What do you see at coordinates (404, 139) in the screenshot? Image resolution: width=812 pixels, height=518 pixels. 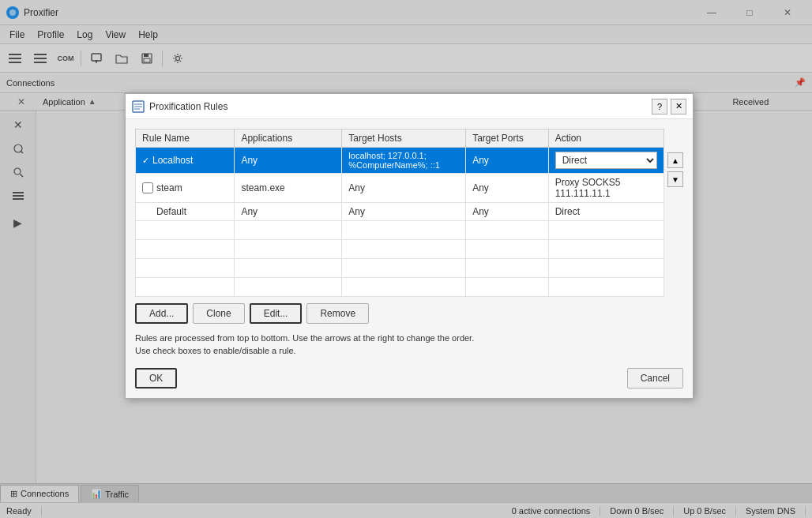 I see `col-header-target-hosts: Target Hosts` at bounding box center [404, 139].